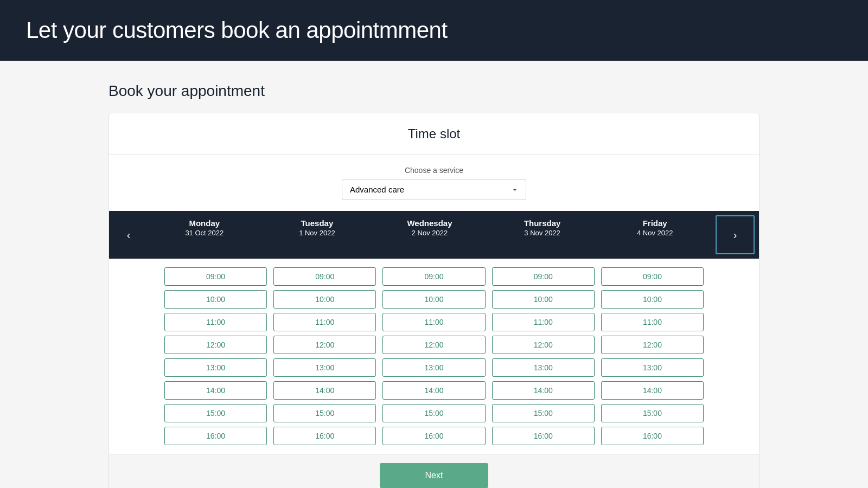 The height and width of the screenshot is (488, 868). What do you see at coordinates (652, 368) in the screenshot?
I see `slot-fri-1300: 13:00` at bounding box center [652, 368].